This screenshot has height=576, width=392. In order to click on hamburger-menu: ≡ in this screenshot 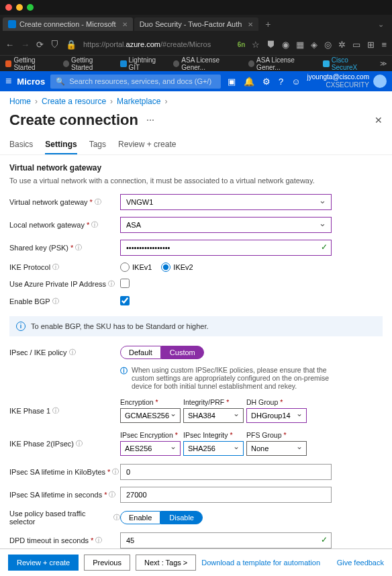, I will do `click(8, 81)`.